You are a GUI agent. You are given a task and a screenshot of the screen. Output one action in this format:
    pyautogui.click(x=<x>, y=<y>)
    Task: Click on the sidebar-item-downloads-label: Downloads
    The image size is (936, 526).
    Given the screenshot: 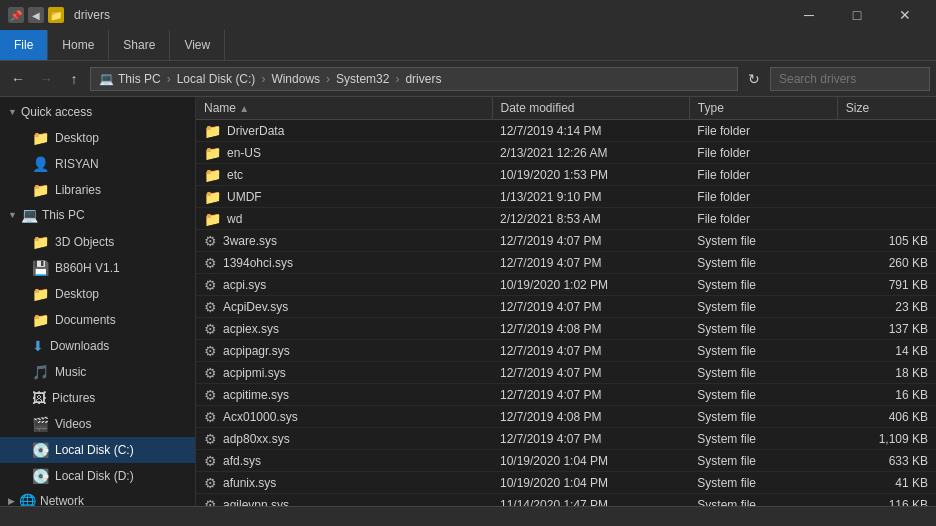 What is the action you would take?
    pyautogui.click(x=80, y=346)
    